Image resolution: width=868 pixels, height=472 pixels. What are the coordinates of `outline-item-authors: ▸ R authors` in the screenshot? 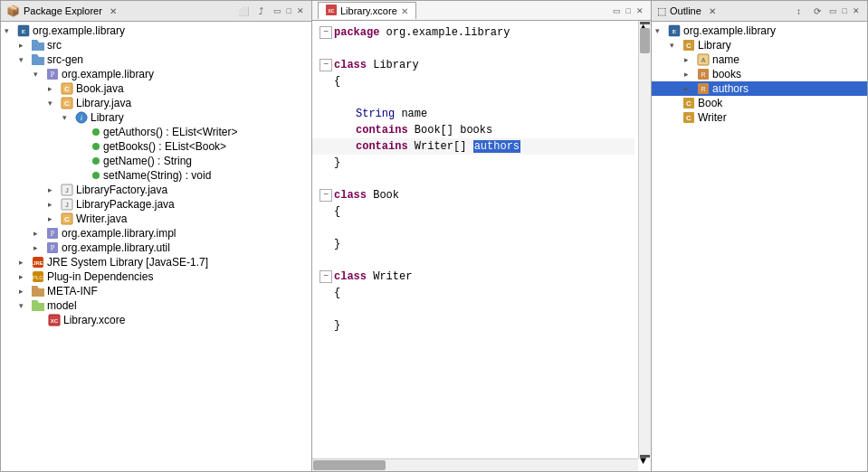 It's located at (759, 89).